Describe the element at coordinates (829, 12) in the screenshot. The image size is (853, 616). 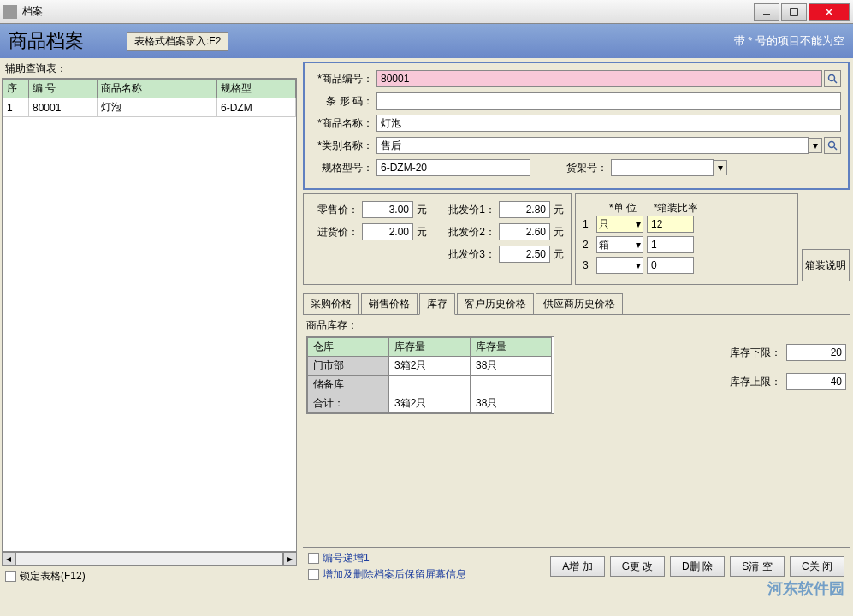
I see `close-button` at that location.